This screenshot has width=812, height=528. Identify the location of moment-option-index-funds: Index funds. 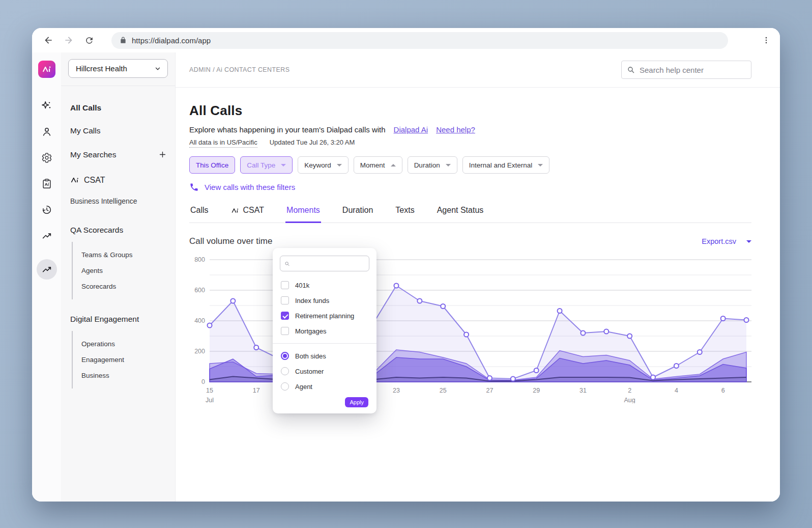
(325, 300).